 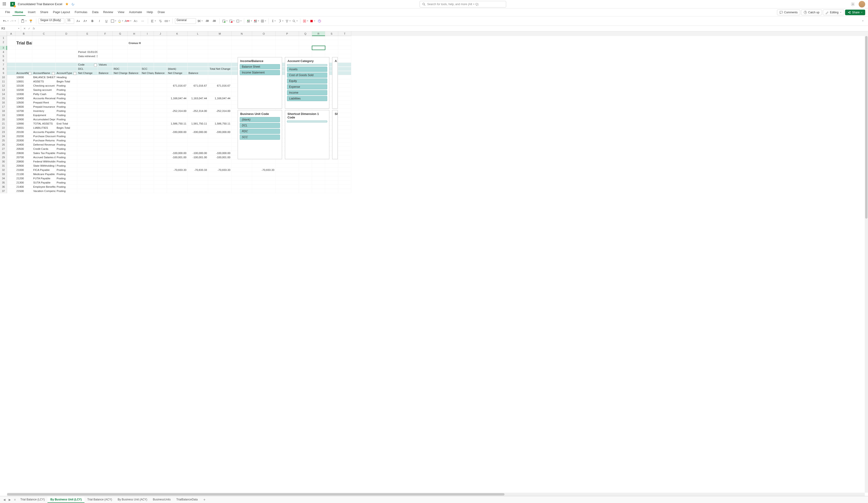 What do you see at coordinates (220, 34) in the screenshot?
I see `col-header-M: M` at bounding box center [220, 34].